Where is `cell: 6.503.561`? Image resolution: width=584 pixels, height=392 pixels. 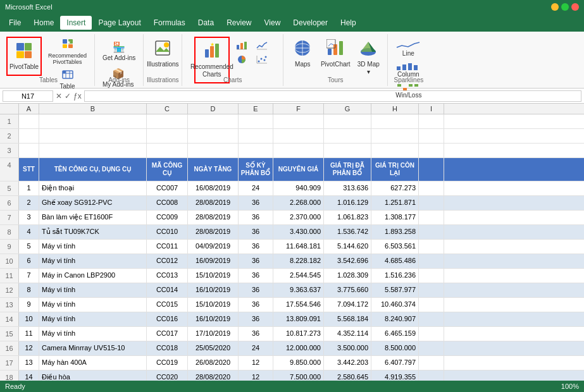 cell: 6.503.561 is located at coordinates (395, 247).